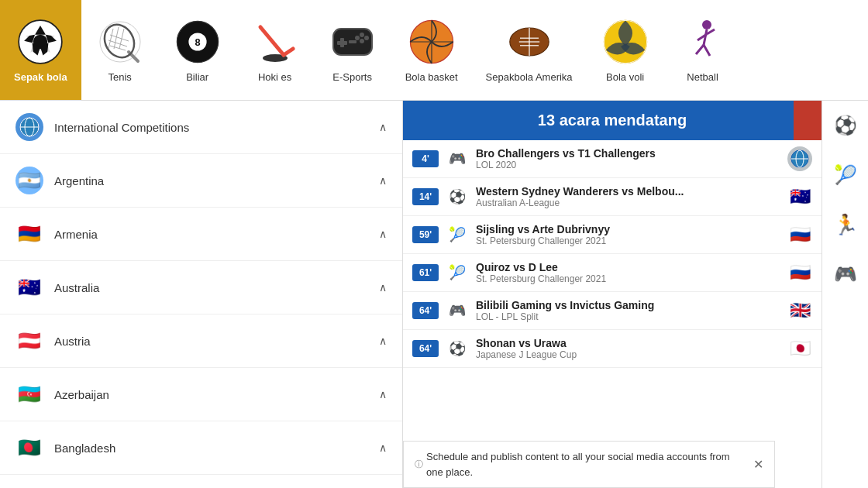 This screenshot has height=488, width=868. Describe the element at coordinates (77, 288) in the screenshot. I see `sidebar-label-australia: Australia` at that location.